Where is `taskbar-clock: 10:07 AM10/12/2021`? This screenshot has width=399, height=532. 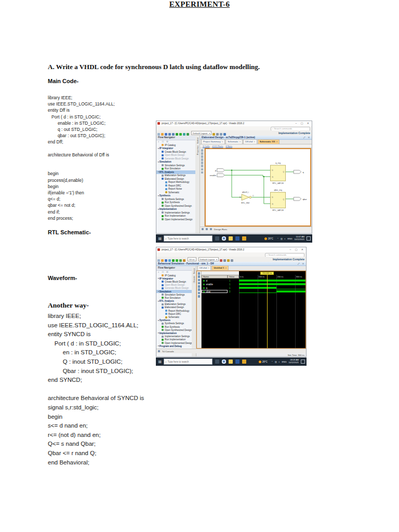
taskbar-clock: 10:07 AM10/12/2021 is located at coordinates (299, 238).